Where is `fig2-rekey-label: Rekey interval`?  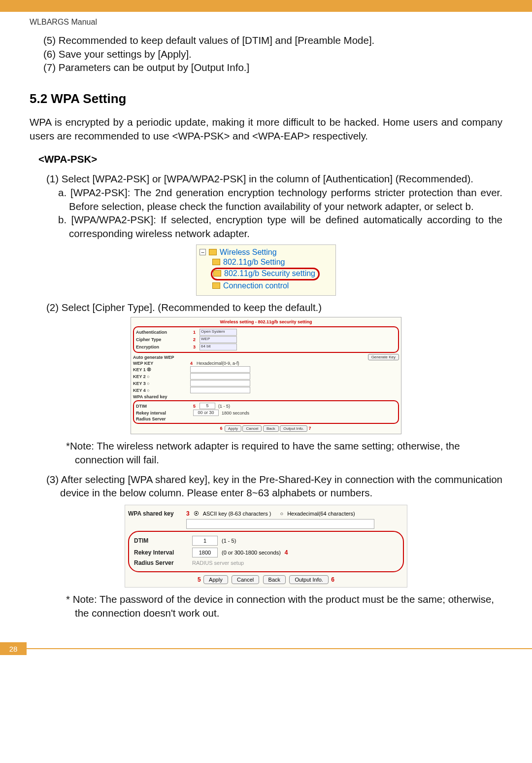
fig2-rekey-label: Rekey interval is located at coordinates (163, 413).